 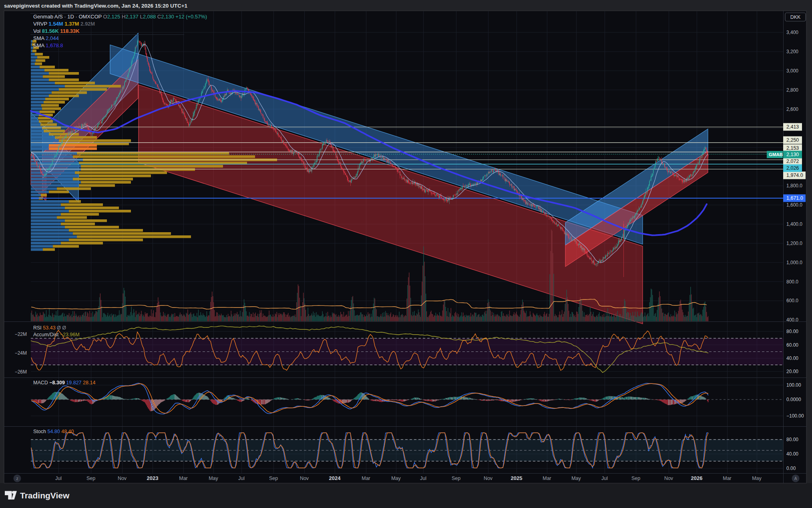 I want to click on svg-text: z, so click(x=18, y=479).